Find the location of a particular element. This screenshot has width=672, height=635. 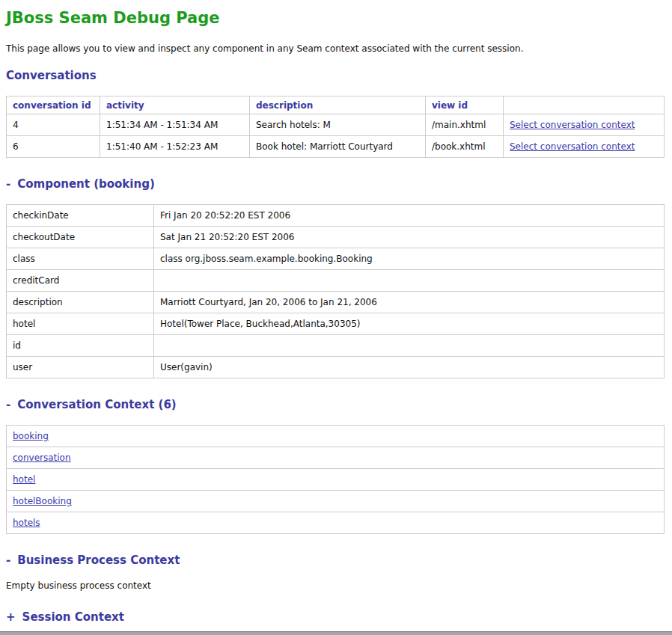

context-item-cell: hotelBooking is located at coordinates (335, 501).